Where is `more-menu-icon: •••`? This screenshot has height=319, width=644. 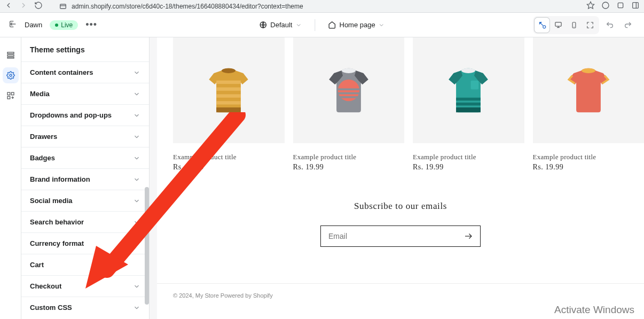
more-menu-icon: ••• is located at coordinates (91, 25).